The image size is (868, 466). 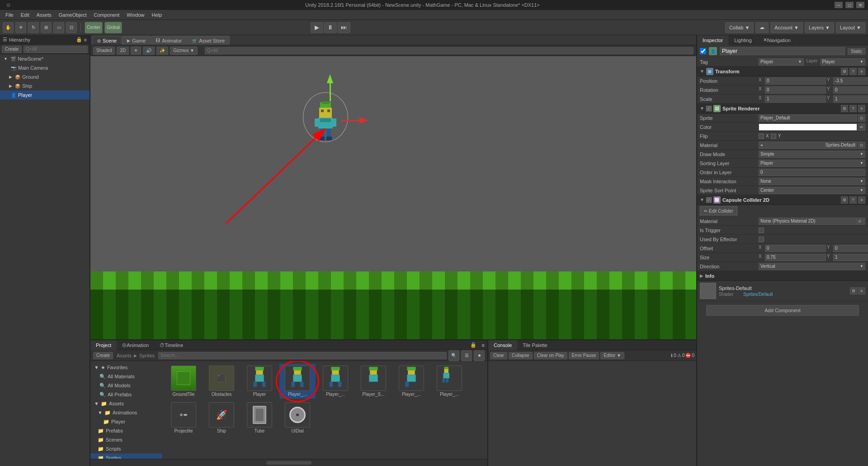 I want to click on hierarchy-item-newscene: ▼ 🎬 NewScene*, so click(x=45, y=59).